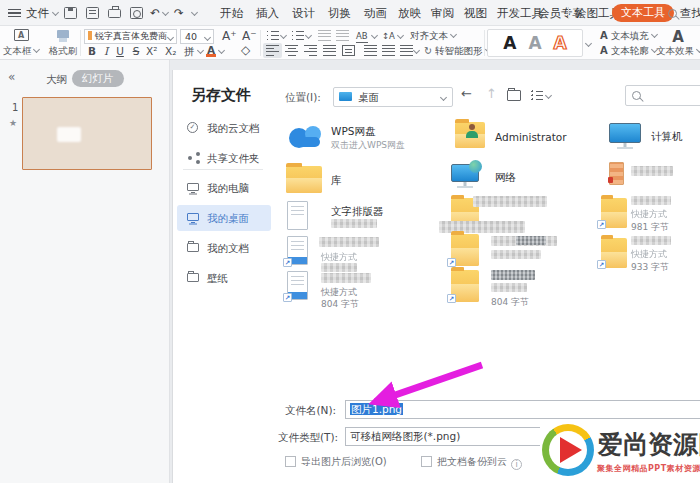  Describe the element at coordinates (268, 13) in the screenshot. I see `tab-insert: 插入` at that location.